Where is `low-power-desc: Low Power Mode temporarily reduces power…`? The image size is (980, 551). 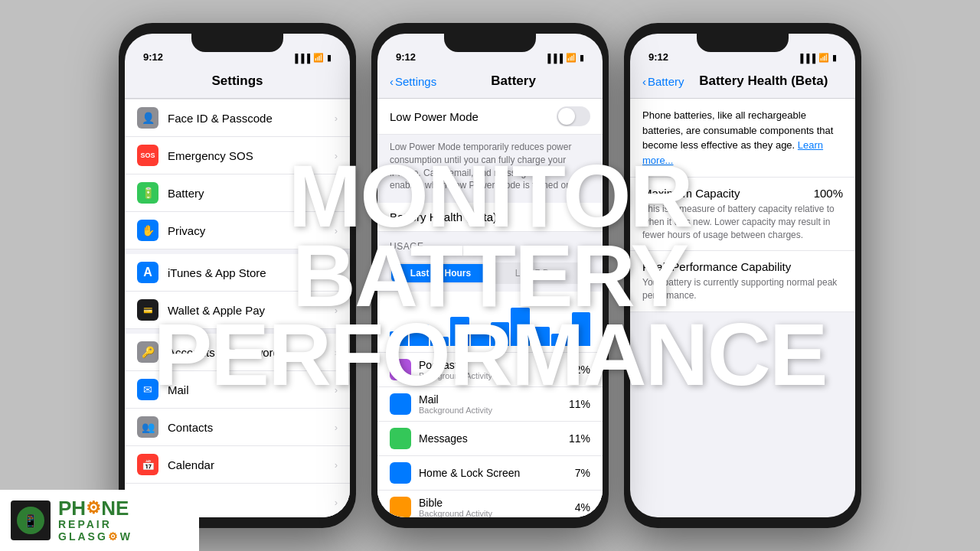
low-power-desc: Low Power Mode temporarily reduces power… is located at coordinates (490, 167).